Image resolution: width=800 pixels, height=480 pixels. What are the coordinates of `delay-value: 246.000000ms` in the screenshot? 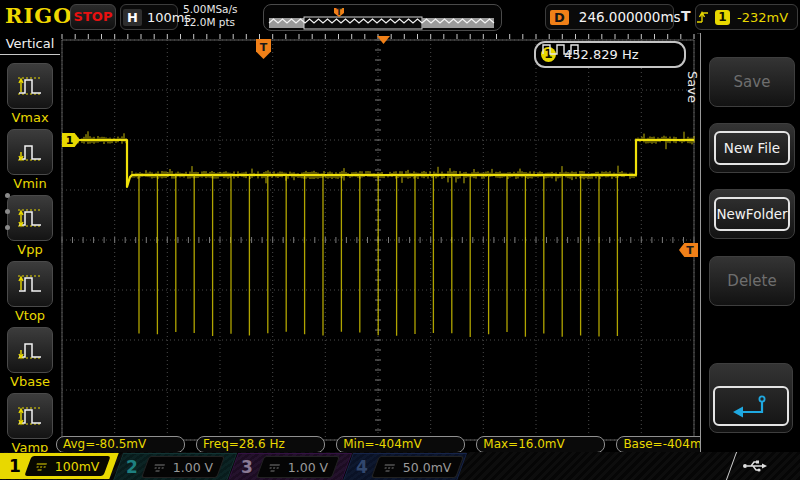 It's located at (630, 17).